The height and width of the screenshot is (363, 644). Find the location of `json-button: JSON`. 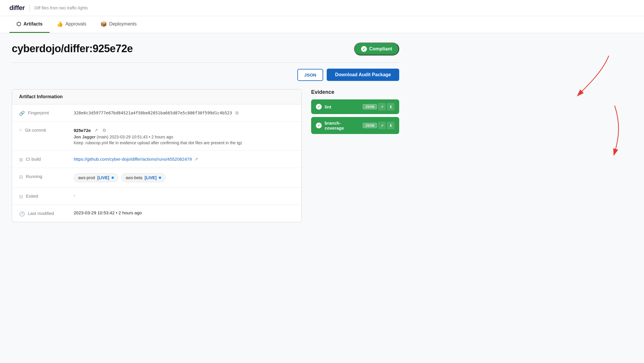

json-button: JSON is located at coordinates (311, 75).